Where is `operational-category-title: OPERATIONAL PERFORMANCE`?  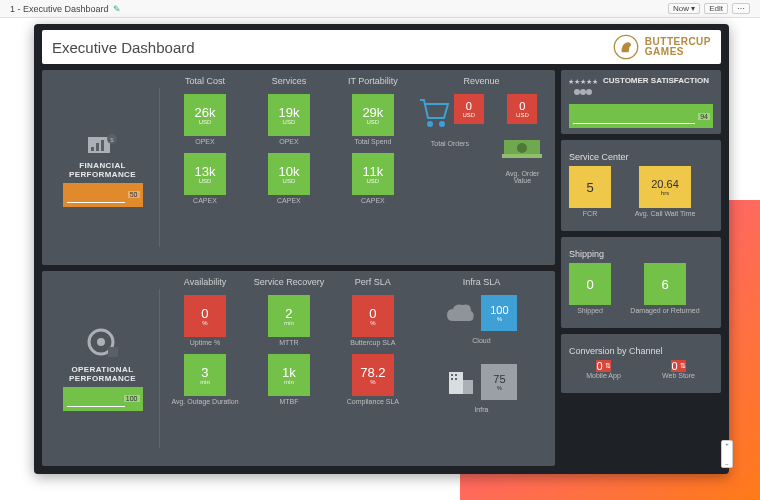
operational-category-title: OPERATIONAL PERFORMANCE is located at coordinates (102, 374).